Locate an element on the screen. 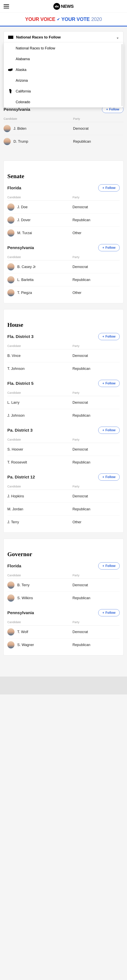 The height and width of the screenshot is (980, 127). dropdown-option: Alaska is located at coordinates (63, 70).